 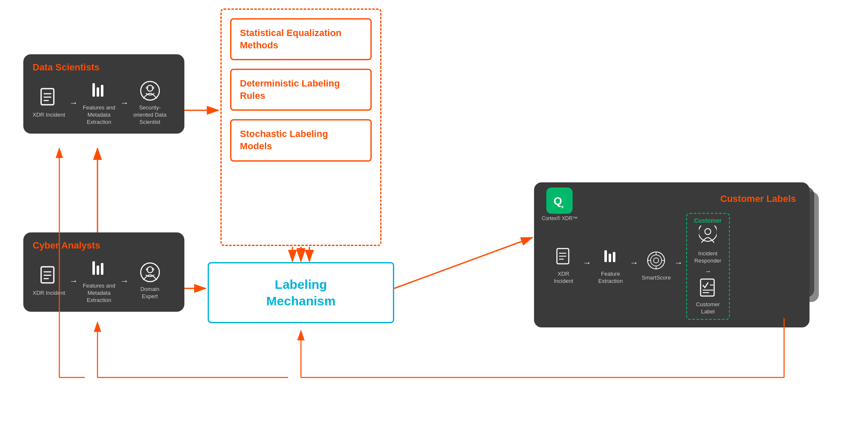 What do you see at coordinates (656, 266) in the screenshot?
I see `cl-smartscore: SmartScore` at bounding box center [656, 266].